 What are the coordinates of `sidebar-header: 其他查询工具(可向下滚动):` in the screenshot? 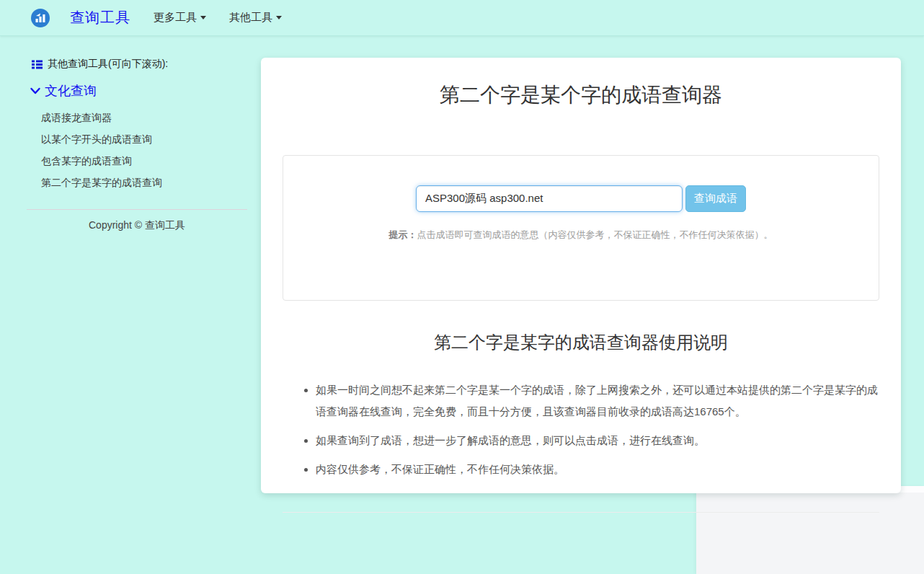 It's located at (137, 64).